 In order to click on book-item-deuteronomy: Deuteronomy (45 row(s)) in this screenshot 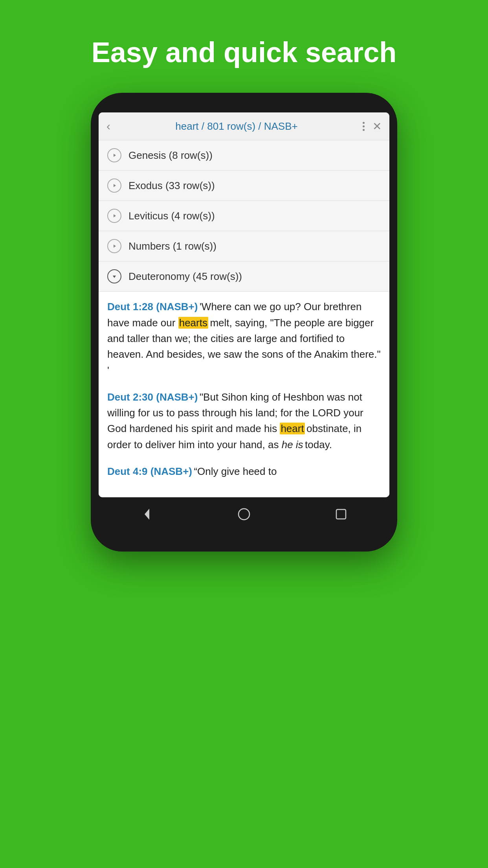, I will do `click(244, 277)`.